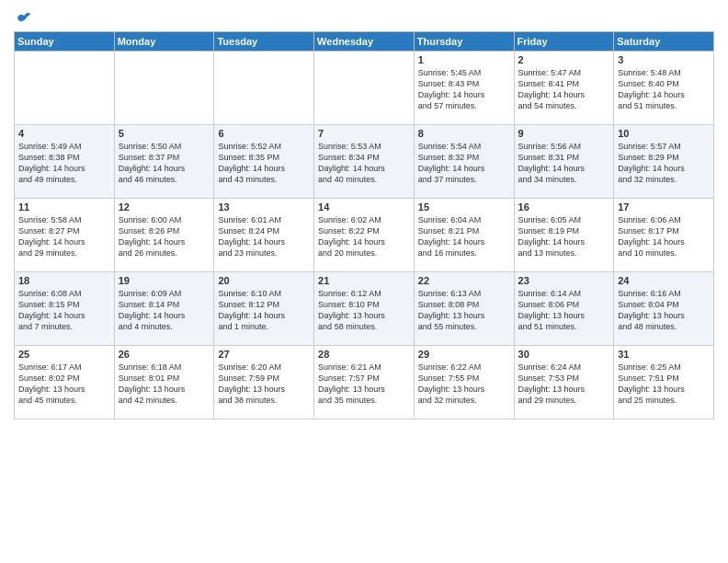 The image size is (728, 563). Describe the element at coordinates (564, 281) in the screenshot. I see `day-number: 23` at that location.